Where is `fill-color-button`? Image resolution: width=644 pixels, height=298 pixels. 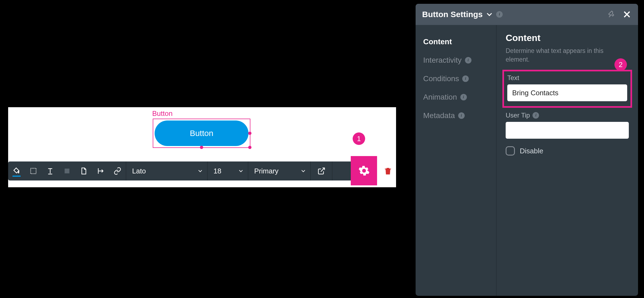
fill-color-button is located at coordinates (17, 171).